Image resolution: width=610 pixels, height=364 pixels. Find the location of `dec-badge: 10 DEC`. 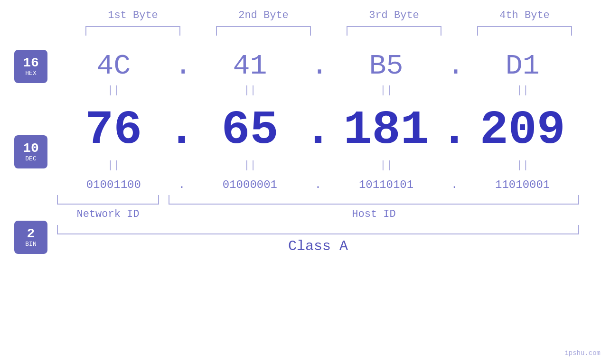

dec-badge: 10 DEC is located at coordinates (31, 152).